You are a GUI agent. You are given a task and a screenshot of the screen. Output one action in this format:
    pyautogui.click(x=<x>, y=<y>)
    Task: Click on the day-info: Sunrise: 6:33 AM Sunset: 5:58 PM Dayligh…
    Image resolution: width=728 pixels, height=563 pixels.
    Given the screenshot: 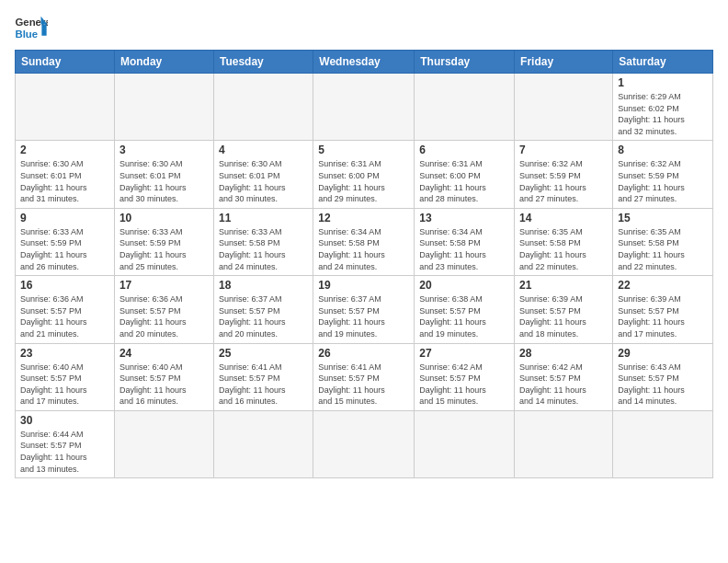 What is the action you would take?
    pyautogui.click(x=263, y=249)
    